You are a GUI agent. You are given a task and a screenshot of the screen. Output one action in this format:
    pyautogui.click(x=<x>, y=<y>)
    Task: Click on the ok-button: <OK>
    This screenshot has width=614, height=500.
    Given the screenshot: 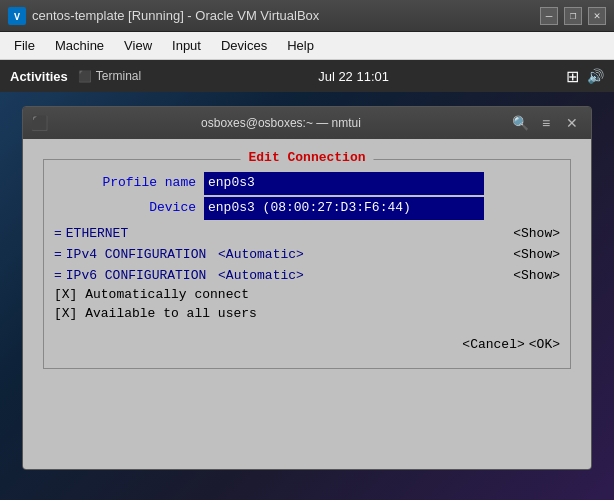 What is the action you would take?
    pyautogui.click(x=544, y=344)
    